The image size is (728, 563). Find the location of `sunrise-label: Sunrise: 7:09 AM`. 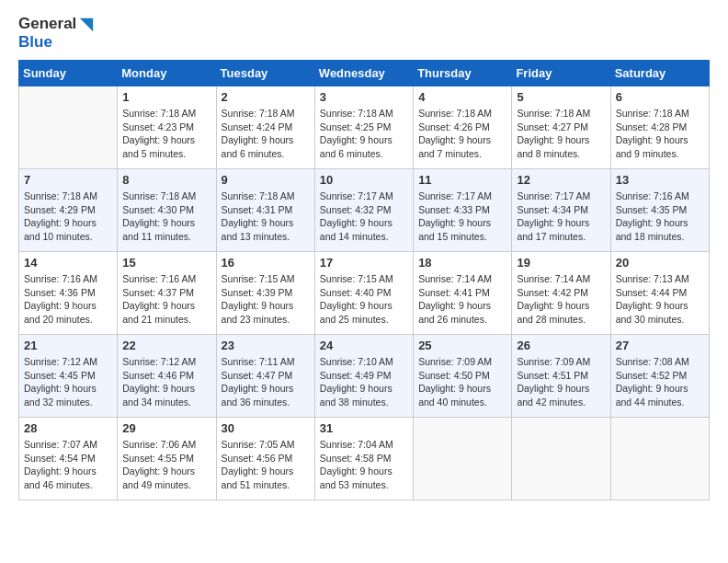

sunrise-label: Sunrise: 7:09 AM is located at coordinates (553, 362).